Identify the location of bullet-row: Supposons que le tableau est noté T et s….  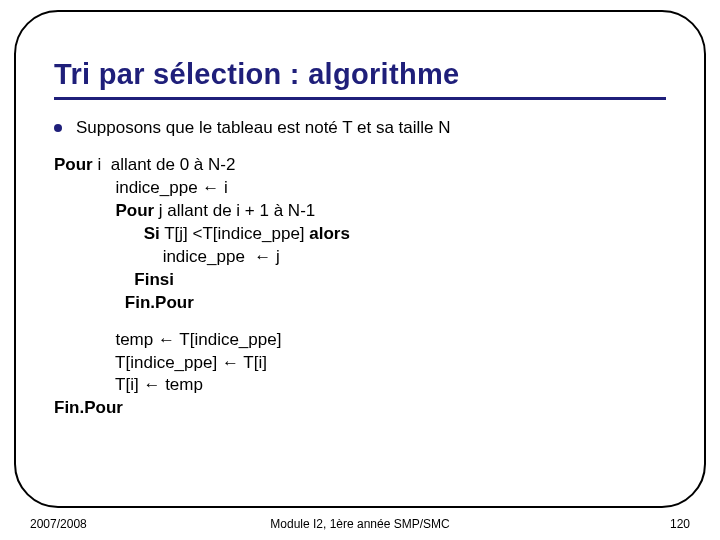
(360, 128).